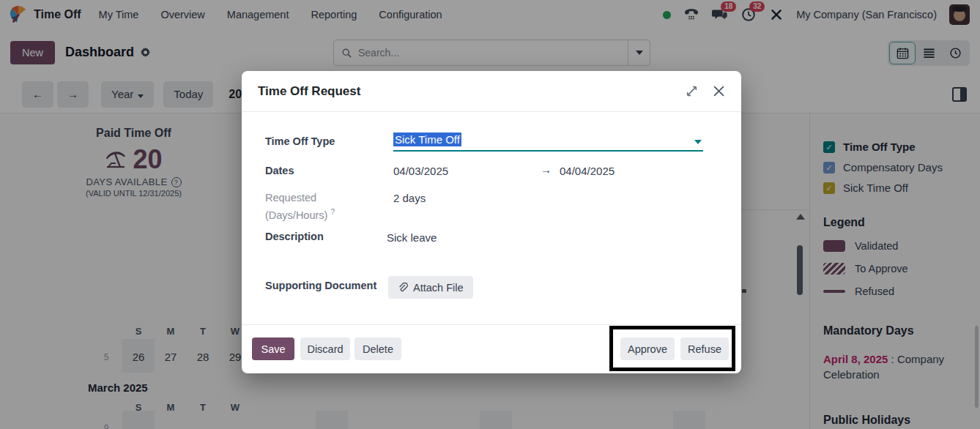 The width and height of the screenshot is (980, 429). I want to click on dates-field-label: Dates, so click(280, 171).